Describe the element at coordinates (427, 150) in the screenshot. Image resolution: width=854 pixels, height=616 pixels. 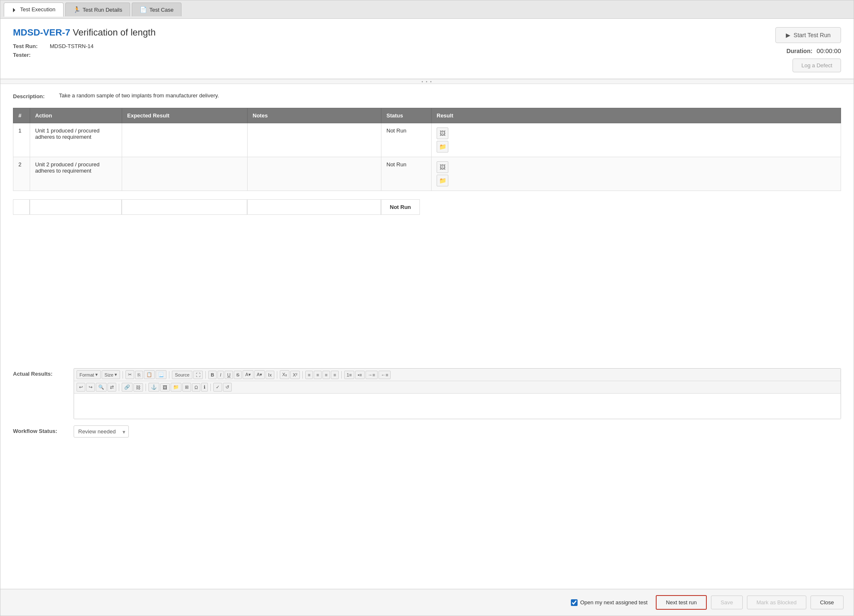
I see `test-steps-table: # Action Expected Result Notes Status Re…` at that location.